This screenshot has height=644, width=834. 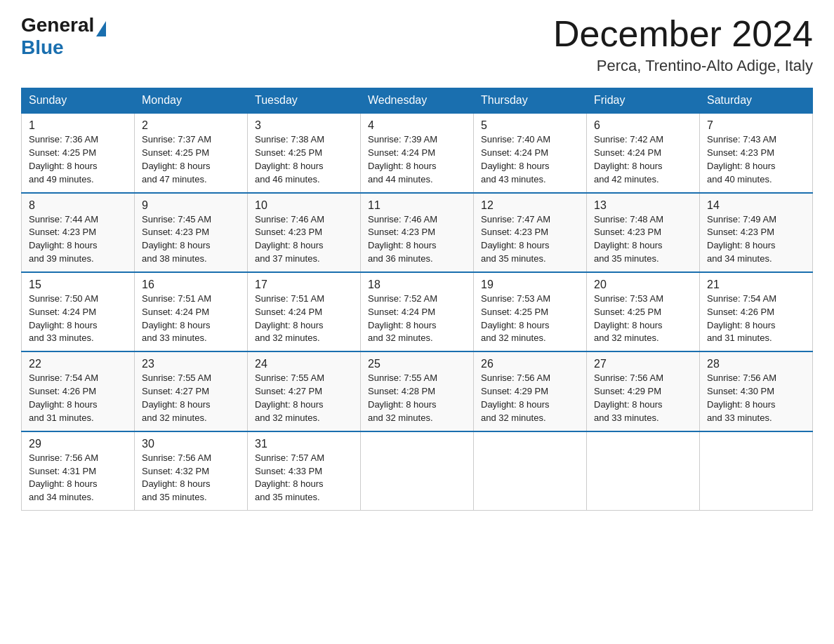 What do you see at coordinates (417, 101) in the screenshot?
I see `calendar-header-row: Sunday Monday Tuesday Wednesday Thursday…` at bounding box center [417, 101].